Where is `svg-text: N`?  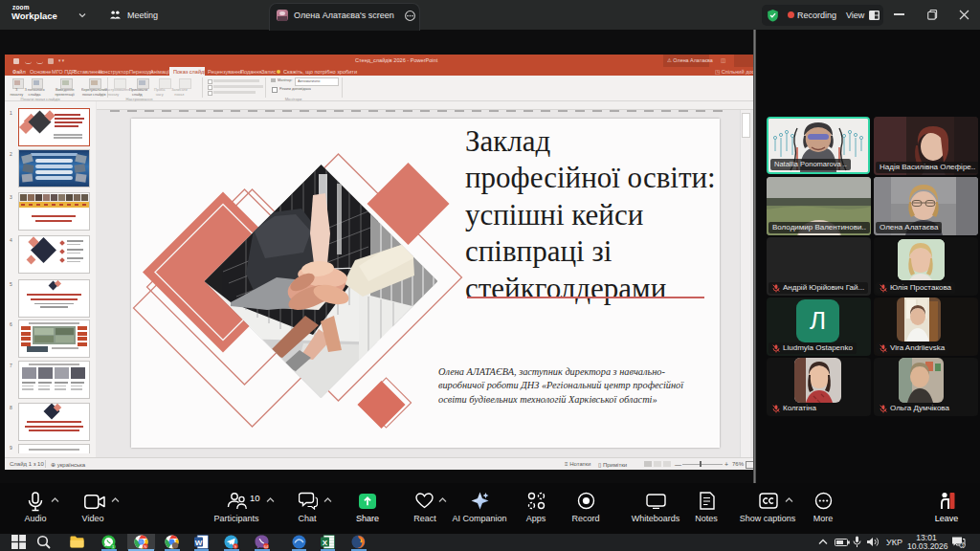
svg-text: N is located at coordinates (145, 547).